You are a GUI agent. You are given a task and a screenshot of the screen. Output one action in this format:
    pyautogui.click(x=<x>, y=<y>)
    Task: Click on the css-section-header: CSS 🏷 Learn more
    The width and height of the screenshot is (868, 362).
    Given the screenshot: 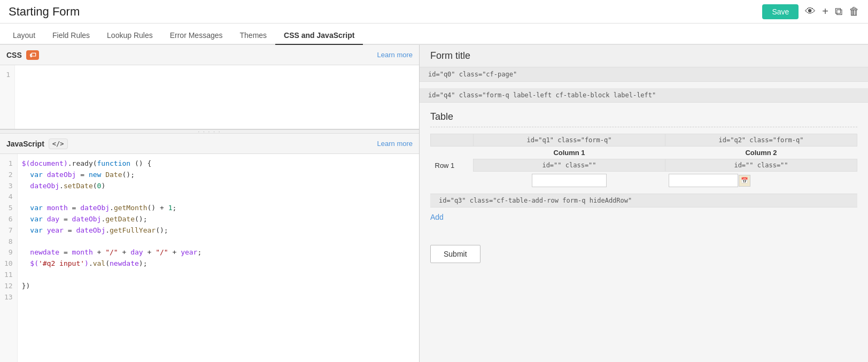 What is the action you would take?
    pyautogui.click(x=210, y=55)
    